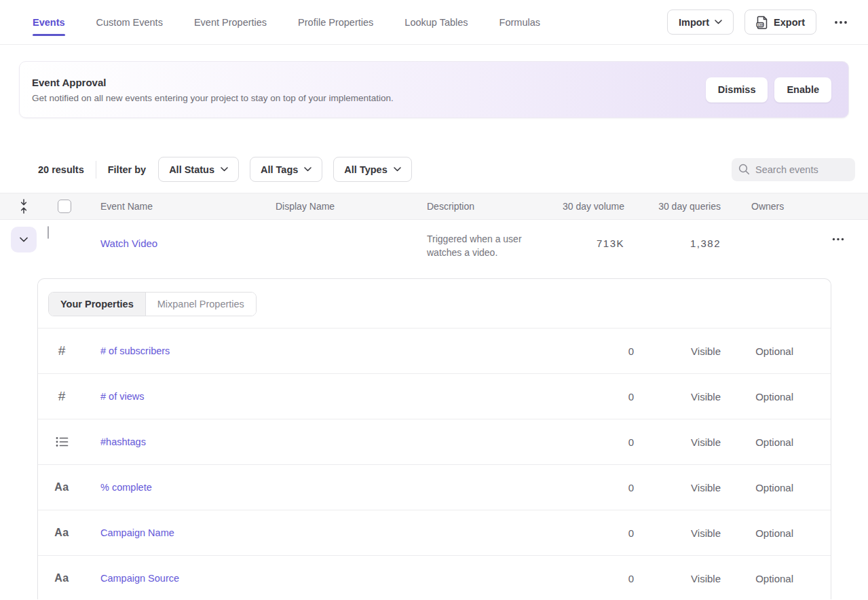  Describe the element at coordinates (198, 170) in the screenshot. I see `status-filter-dropdown: All Status` at that location.